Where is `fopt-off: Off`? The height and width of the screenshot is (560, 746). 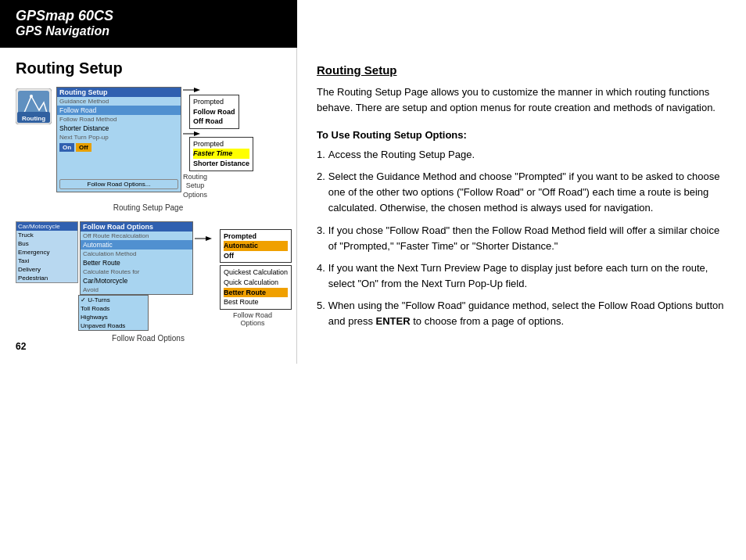 fopt-off: Off is located at coordinates (256, 257).